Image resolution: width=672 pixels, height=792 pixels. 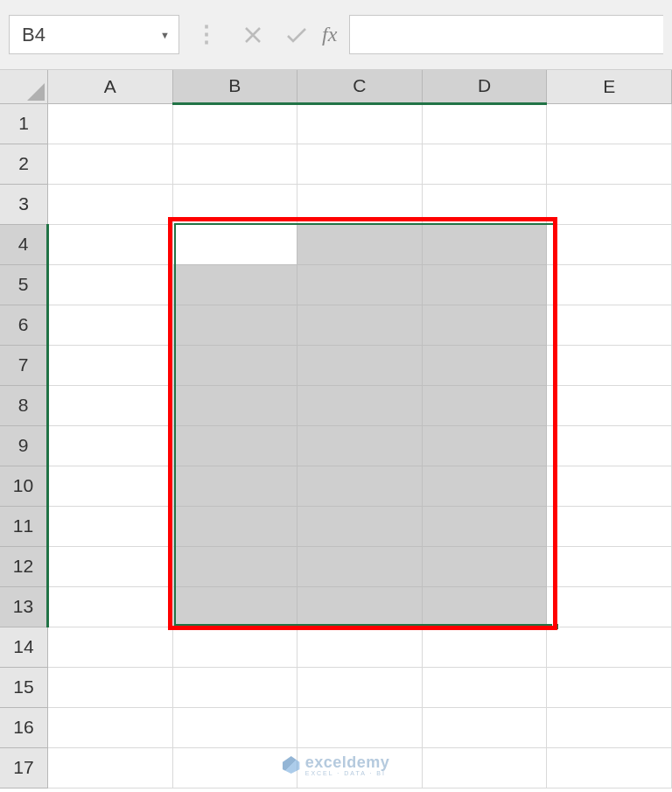 What do you see at coordinates (24, 486) in the screenshot?
I see `row-header-10: 10` at bounding box center [24, 486].